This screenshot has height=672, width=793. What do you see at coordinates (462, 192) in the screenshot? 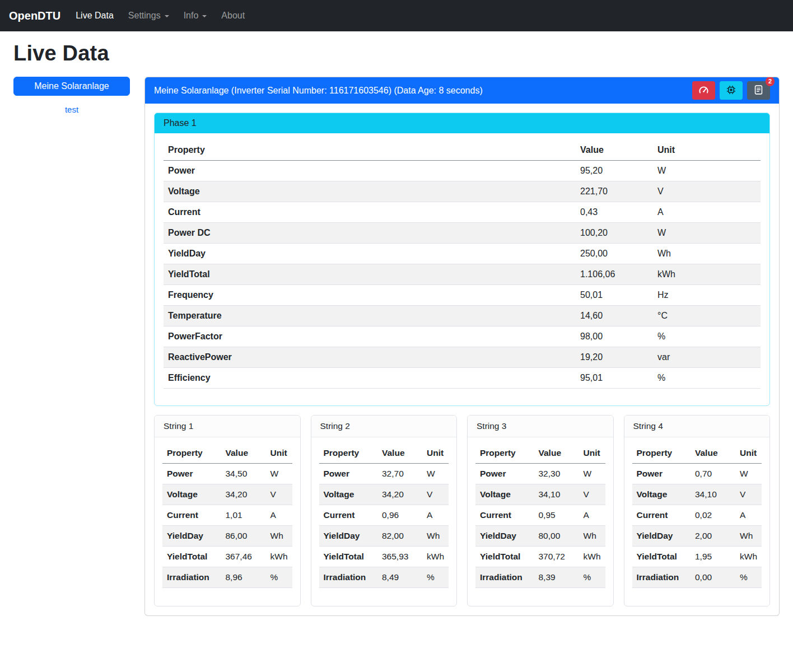
I see `table-row: Voltage 221,70 V` at bounding box center [462, 192].